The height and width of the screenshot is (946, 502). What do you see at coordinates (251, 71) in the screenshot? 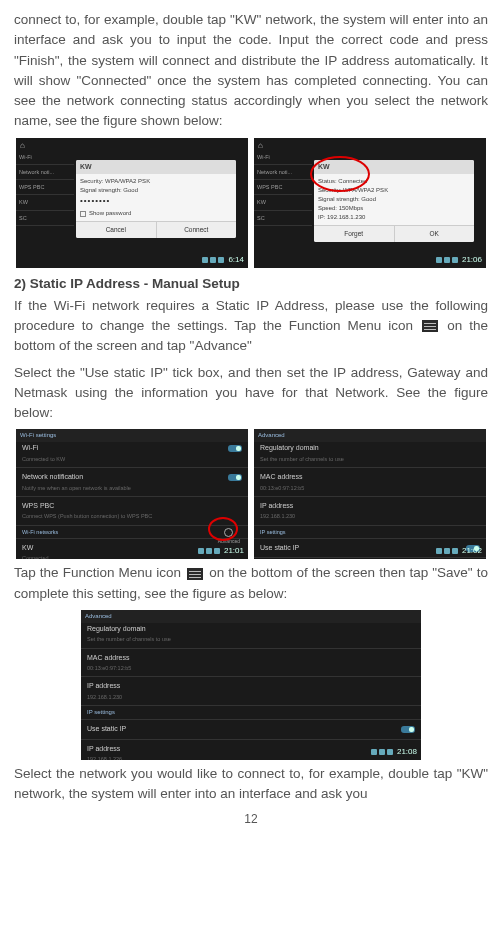
I see `paragraph-1: connect to, for example, double tap "KW"…` at bounding box center [251, 71].